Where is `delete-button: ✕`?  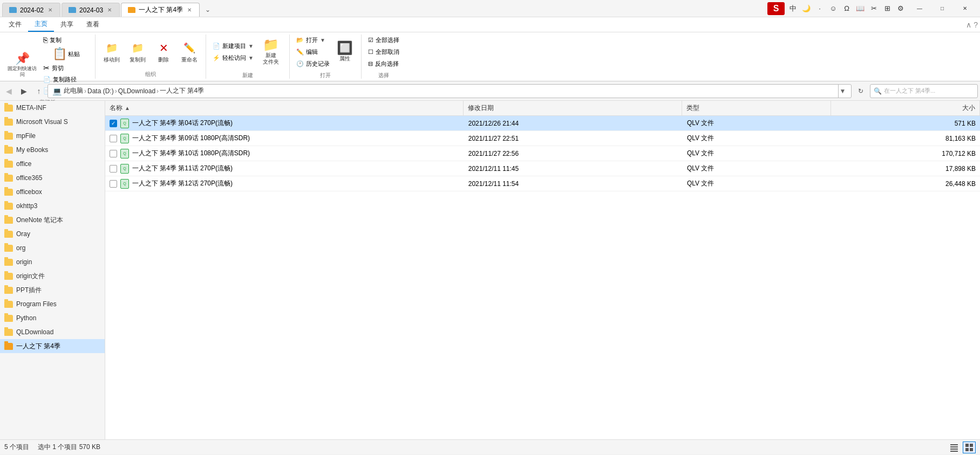 delete-button: ✕ is located at coordinates (164, 48).